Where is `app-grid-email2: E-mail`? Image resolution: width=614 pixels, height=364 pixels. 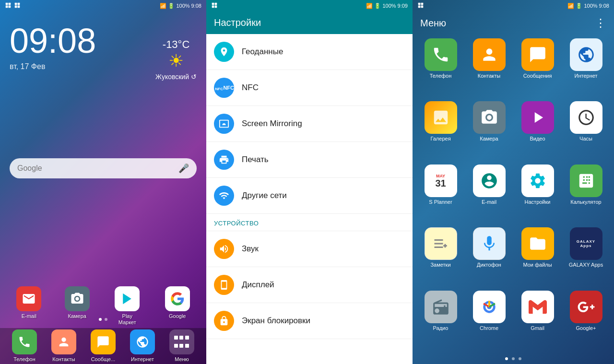
app-grid-email2: E-mail is located at coordinates (489, 194).